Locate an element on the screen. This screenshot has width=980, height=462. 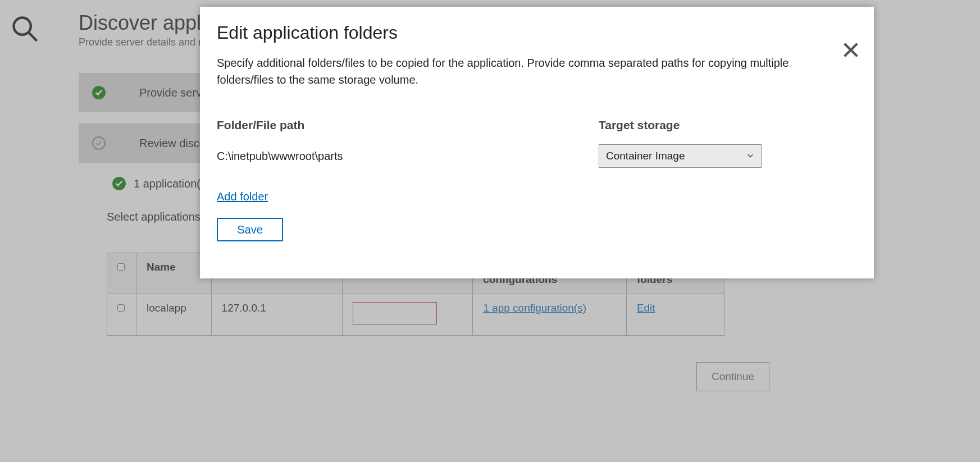
modal-title: Edit application folders is located at coordinates (537, 33).